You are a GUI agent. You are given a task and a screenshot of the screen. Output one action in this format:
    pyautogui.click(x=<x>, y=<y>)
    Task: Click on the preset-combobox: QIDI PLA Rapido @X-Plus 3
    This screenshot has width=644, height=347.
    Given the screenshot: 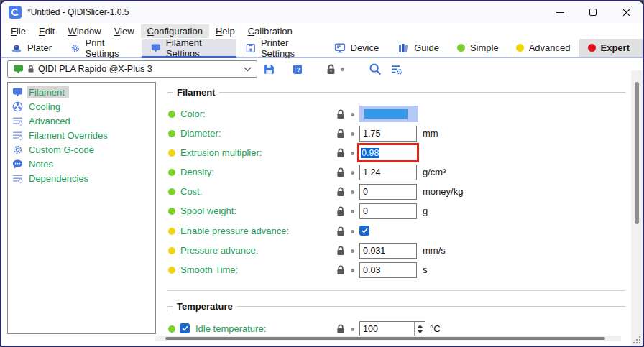 What is the action you would take?
    pyautogui.click(x=132, y=69)
    